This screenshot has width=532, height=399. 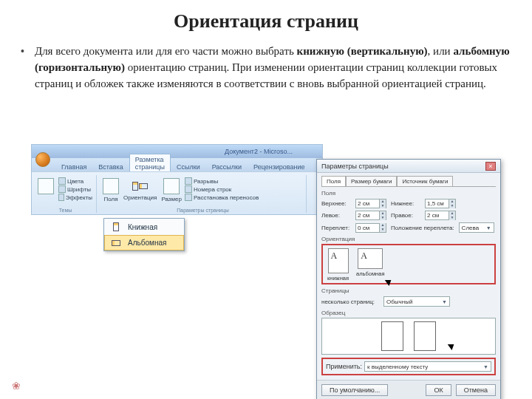 What do you see at coordinates (355, 166) in the screenshot?
I see `dialog-title: Параметры страницы` at bounding box center [355, 166].